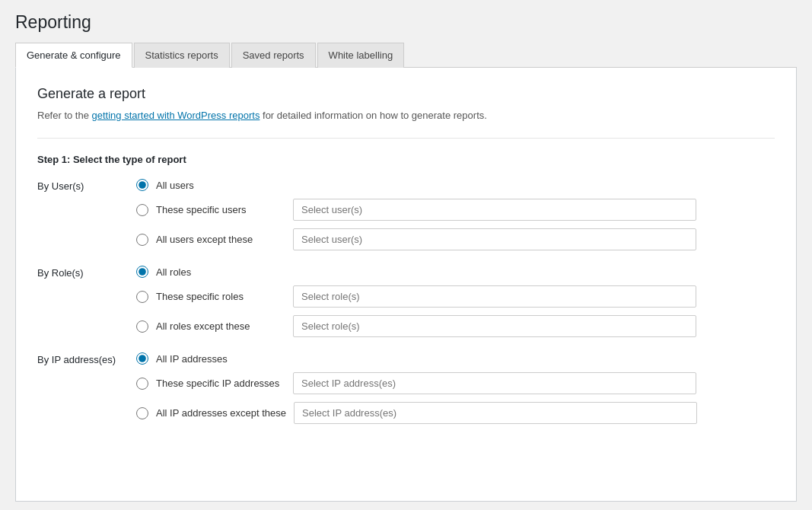 The width and height of the screenshot is (812, 510). What do you see at coordinates (406, 139) in the screenshot?
I see `divider` at bounding box center [406, 139].